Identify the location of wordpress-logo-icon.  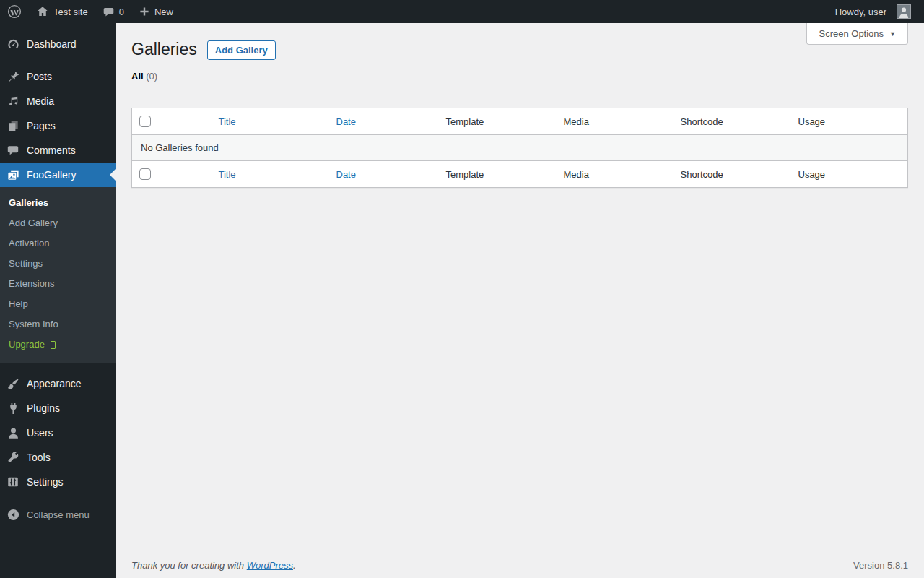
(14, 12).